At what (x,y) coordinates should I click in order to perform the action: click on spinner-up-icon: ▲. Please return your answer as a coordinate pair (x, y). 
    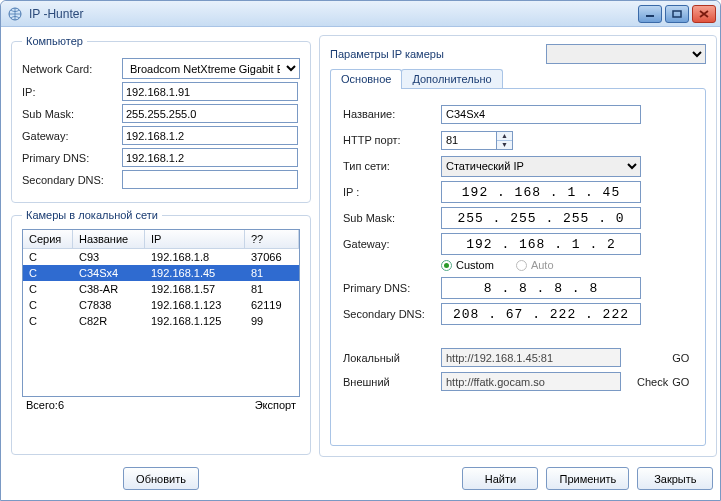
    Looking at the image, I should click on (504, 136).